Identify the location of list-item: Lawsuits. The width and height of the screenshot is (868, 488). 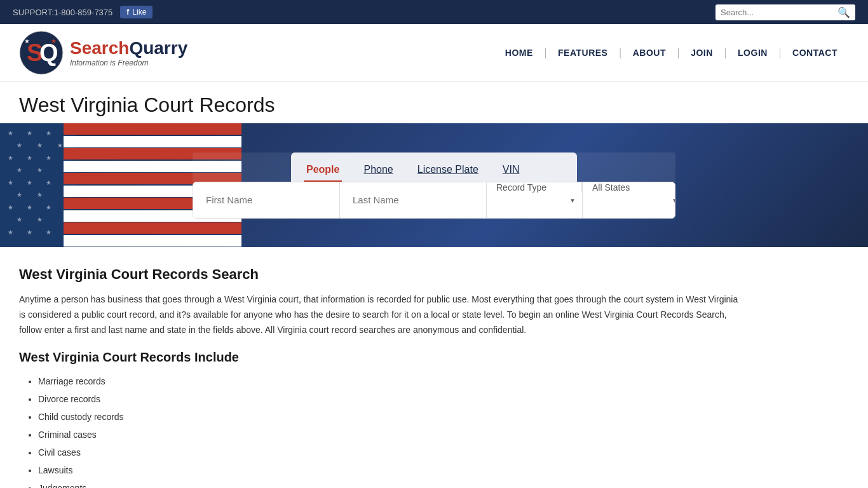
(391, 470).